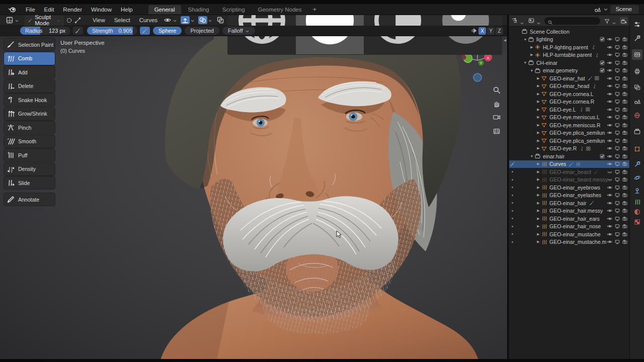  Describe the element at coordinates (637, 71) in the screenshot. I see `properties-tab-output` at that location.